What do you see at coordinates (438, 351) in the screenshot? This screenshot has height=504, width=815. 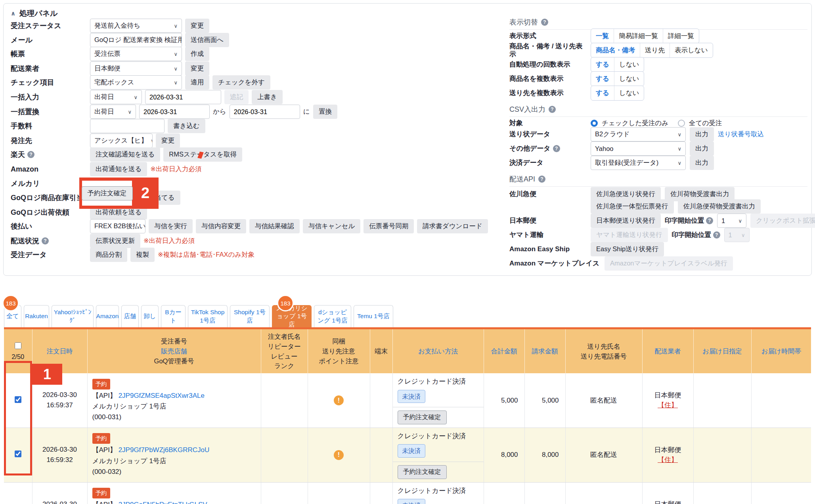 I see `header-payment: お支払い方法` at bounding box center [438, 351].